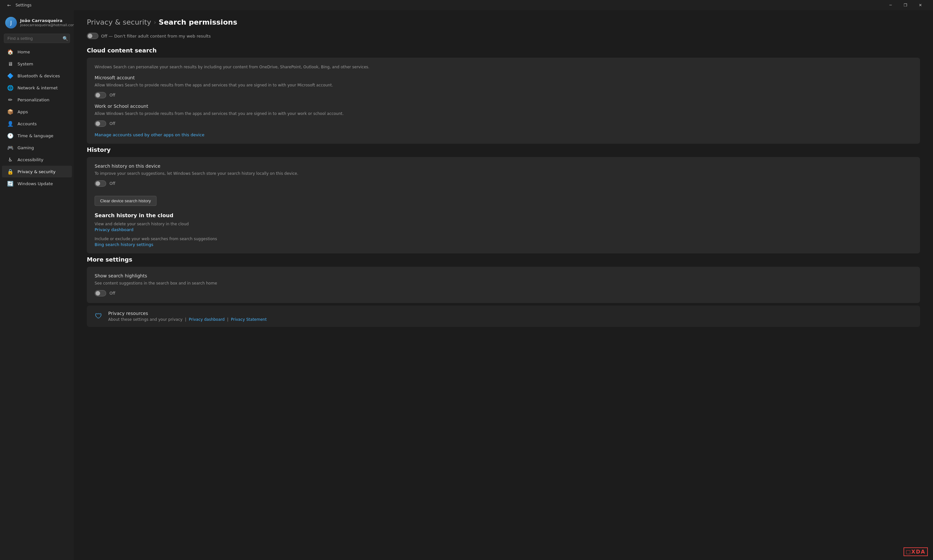  Describe the element at coordinates (921, 5) in the screenshot. I see `close-button: ✕` at that location.